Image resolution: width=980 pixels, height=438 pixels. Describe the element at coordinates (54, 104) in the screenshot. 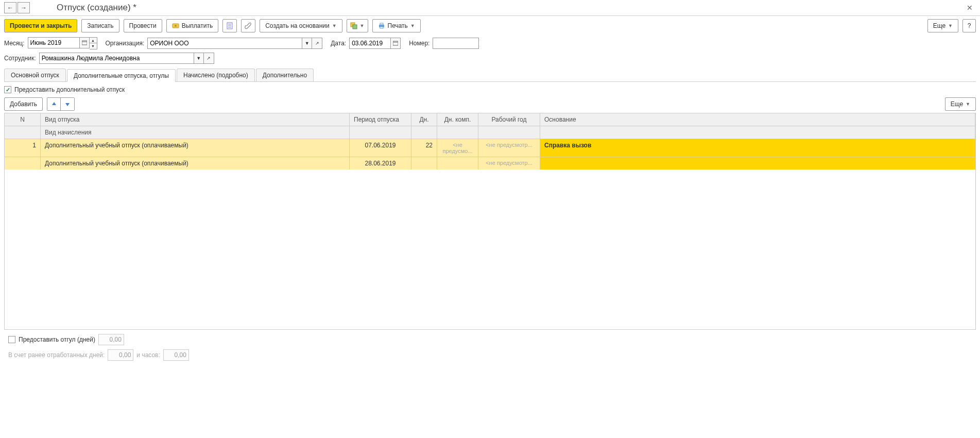

I see `move-up-button` at that location.